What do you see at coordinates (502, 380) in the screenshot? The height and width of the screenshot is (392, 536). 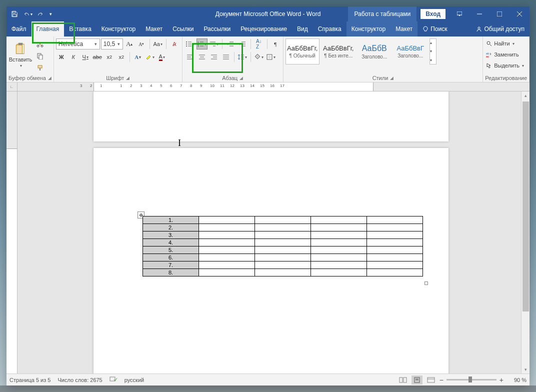 I see `zoom-in-icon: +` at bounding box center [502, 380].